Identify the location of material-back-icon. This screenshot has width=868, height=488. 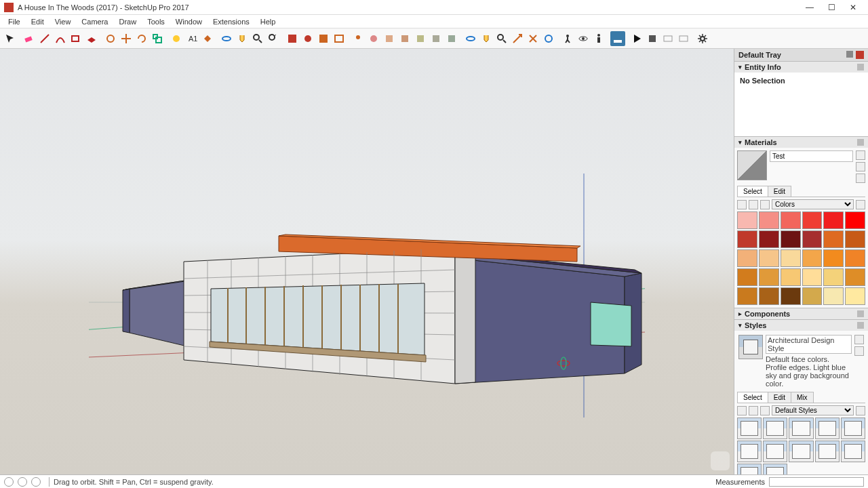
(861, 178).